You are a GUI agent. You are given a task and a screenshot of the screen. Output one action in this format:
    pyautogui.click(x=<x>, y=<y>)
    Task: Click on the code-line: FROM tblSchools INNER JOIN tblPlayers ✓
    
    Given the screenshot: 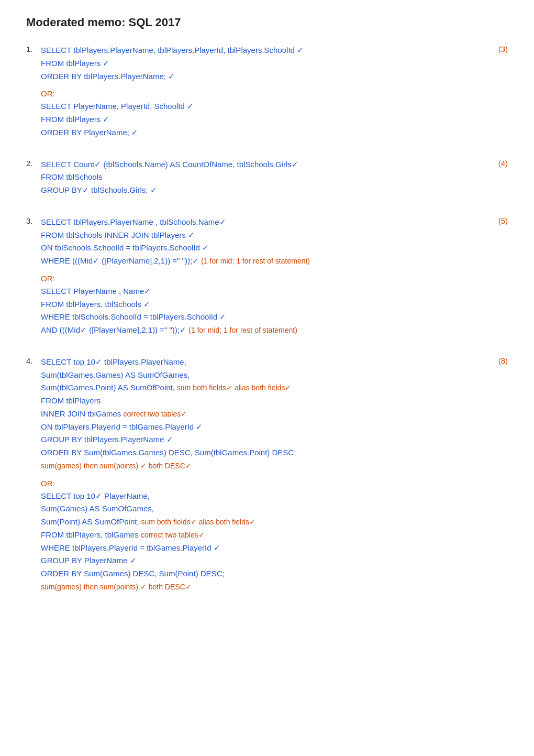 What is the action you would take?
    pyautogui.click(x=265, y=236)
    